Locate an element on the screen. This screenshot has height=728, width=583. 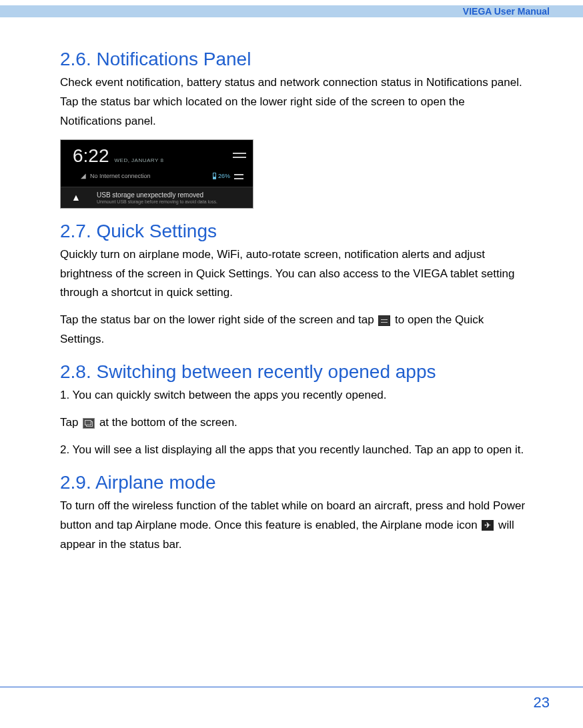
warning-icon: ▲ is located at coordinates (76, 197).